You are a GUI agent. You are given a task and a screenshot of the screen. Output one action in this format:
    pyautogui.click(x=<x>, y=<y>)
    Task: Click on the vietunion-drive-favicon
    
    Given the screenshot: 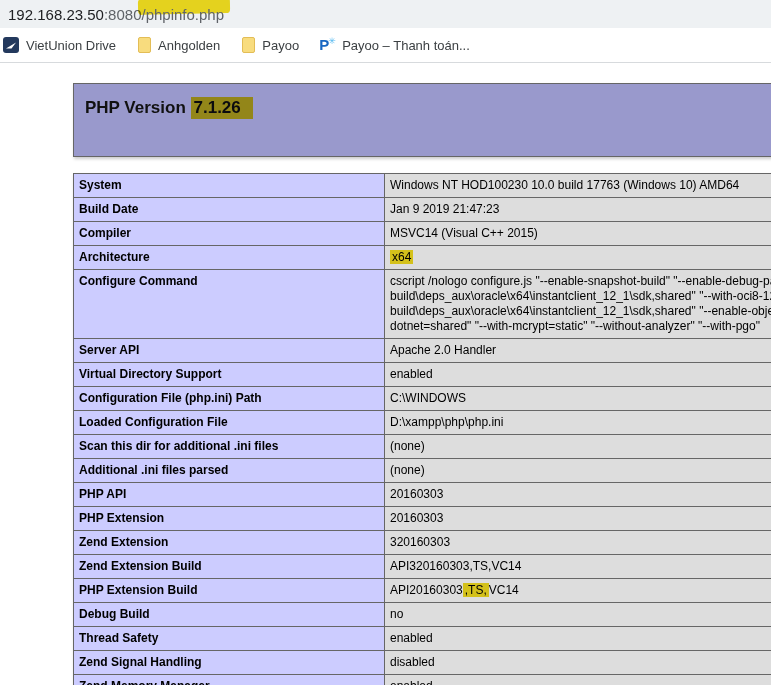 What is the action you would take?
    pyautogui.click(x=11, y=45)
    